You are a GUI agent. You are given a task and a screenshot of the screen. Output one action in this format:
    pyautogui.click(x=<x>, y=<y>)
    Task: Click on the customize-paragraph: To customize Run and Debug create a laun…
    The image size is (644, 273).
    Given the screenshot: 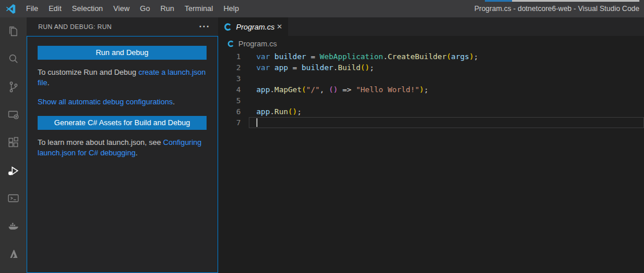 What is the action you would take?
    pyautogui.click(x=122, y=78)
    